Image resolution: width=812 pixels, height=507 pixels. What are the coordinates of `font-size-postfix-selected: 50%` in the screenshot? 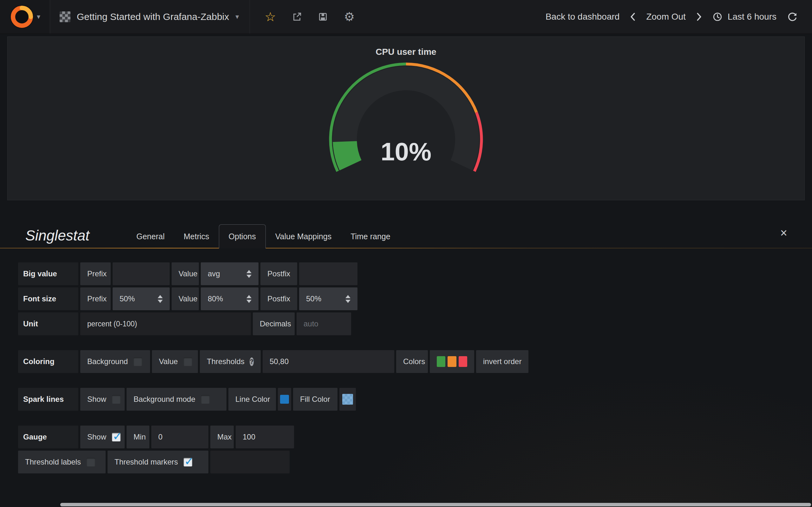 It's located at (314, 299).